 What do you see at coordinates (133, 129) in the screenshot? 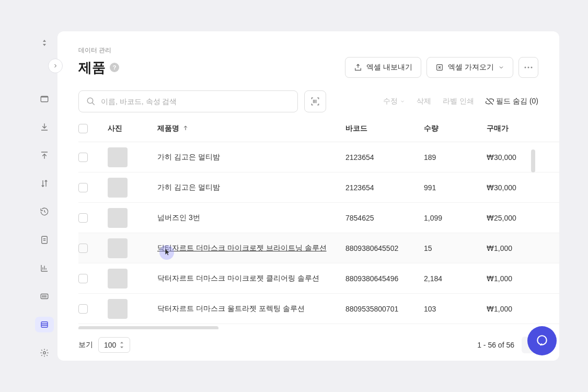
I see `col-photo: 사진` at bounding box center [133, 129].